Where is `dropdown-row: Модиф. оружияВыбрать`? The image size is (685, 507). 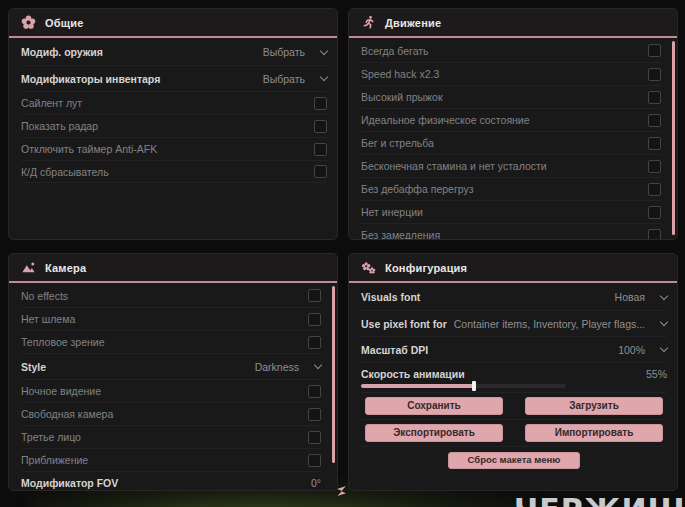
dropdown-row: Модиф. оружияВыбрать is located at coordinates (174, 52).